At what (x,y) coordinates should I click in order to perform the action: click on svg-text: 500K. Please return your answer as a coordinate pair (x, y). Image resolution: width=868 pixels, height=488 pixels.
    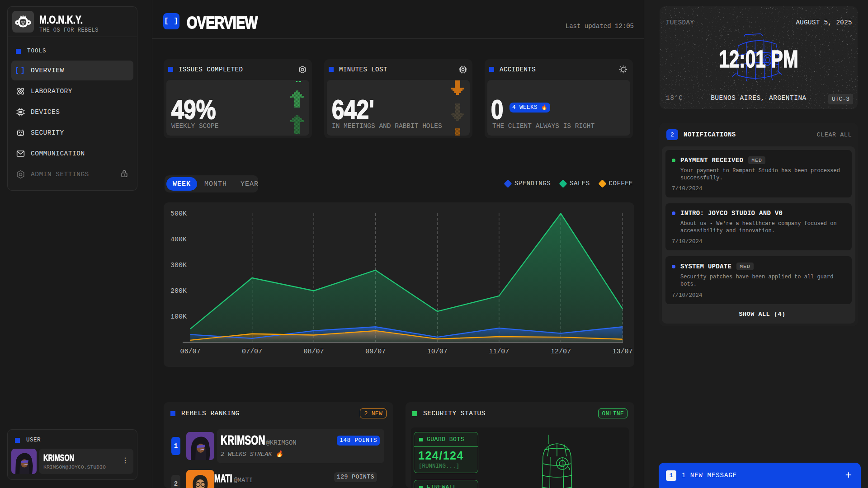
    Looking at the image, I should click on (179, 214).